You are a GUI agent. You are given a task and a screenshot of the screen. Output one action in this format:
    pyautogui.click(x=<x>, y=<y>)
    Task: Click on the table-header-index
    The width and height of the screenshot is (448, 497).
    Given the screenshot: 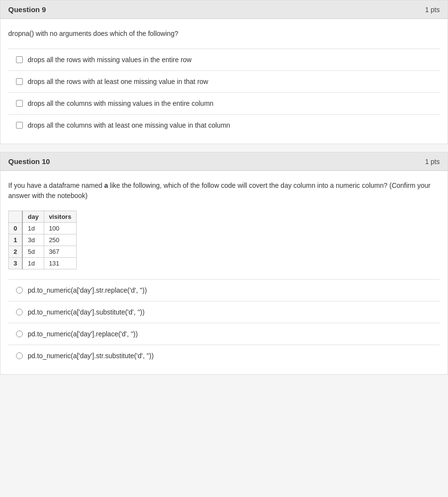 What is the action you would take?
    pyautogui.click(x=16, y=217)
    